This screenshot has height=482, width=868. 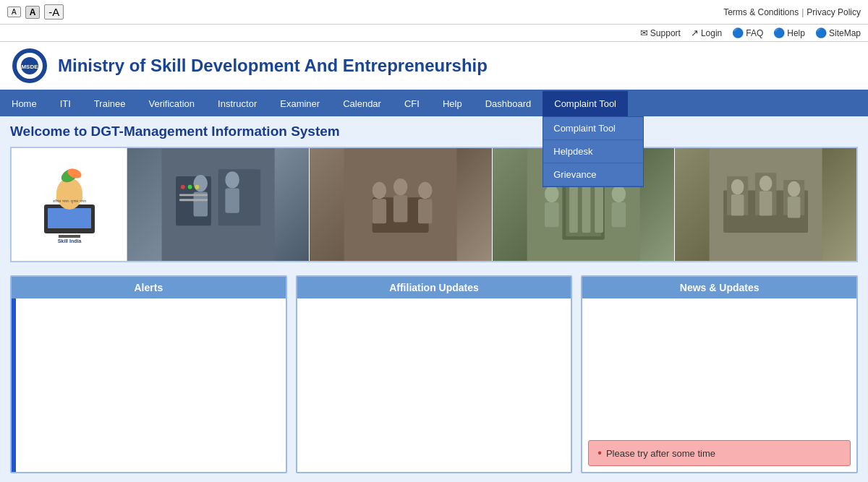 What do you see at coordinates (434, 66) in the screenshot?
I see `site-header: MSDE Ministry of Skill Development And E…` at bounding box center [434, 66].